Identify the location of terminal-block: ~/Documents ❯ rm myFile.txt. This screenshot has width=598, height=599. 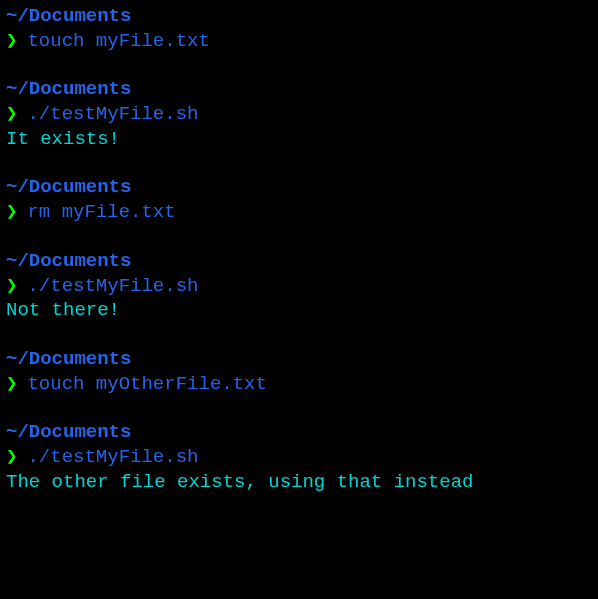
(299, 200).